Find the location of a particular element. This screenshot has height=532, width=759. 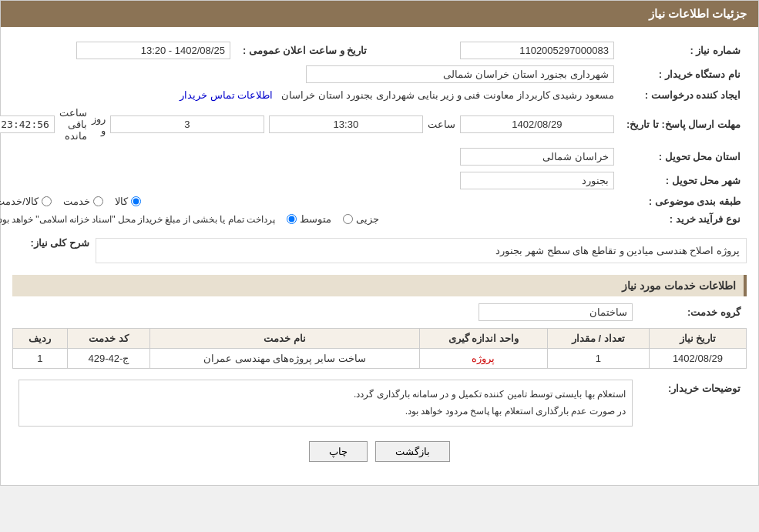

service-group-value-cell: ساختمان is located at coordinates (366, 313).